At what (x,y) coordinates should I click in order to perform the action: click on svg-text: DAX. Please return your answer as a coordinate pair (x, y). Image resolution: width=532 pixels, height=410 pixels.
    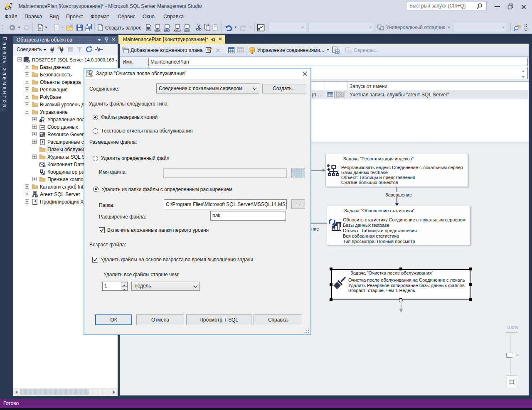
    Looking at the image, I should click on (187, 31).